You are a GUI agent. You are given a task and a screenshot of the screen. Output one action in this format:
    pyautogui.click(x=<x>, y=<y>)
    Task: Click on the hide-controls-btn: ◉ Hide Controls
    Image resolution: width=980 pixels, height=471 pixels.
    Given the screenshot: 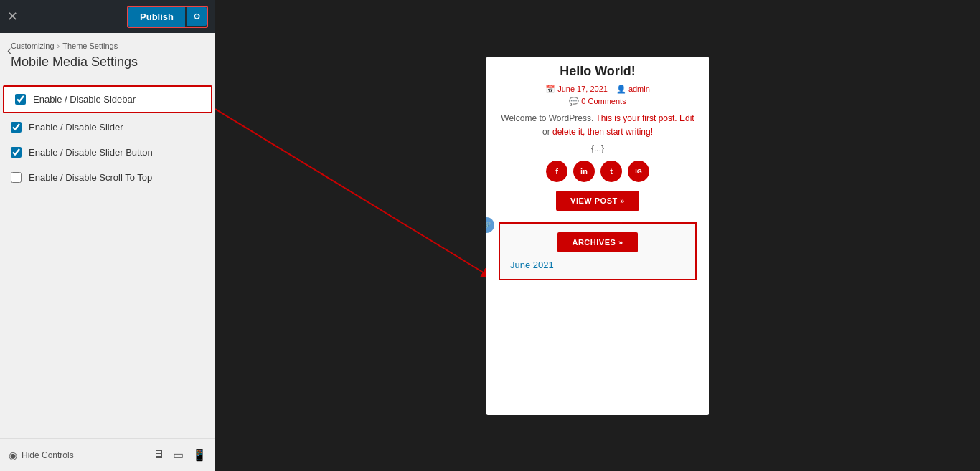 What is the action you would take?
    pyautogui.click(x=42, y=455)
    